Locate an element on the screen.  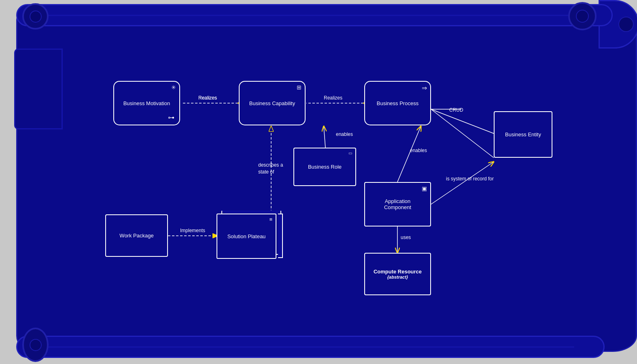
business-capability-label: Business Capability is located at coordinates (272, 104).